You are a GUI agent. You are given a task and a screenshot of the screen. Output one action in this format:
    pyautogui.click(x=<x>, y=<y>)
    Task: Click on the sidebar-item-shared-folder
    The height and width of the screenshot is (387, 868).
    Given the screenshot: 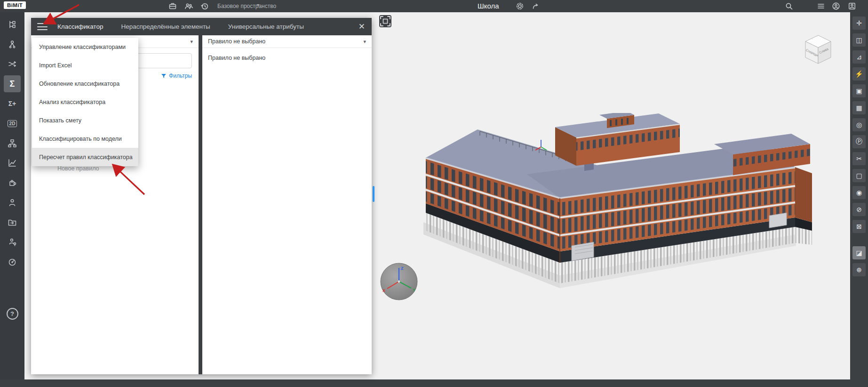 What is the action you would take?
    pyautogui.click(x=12, y=222)
    